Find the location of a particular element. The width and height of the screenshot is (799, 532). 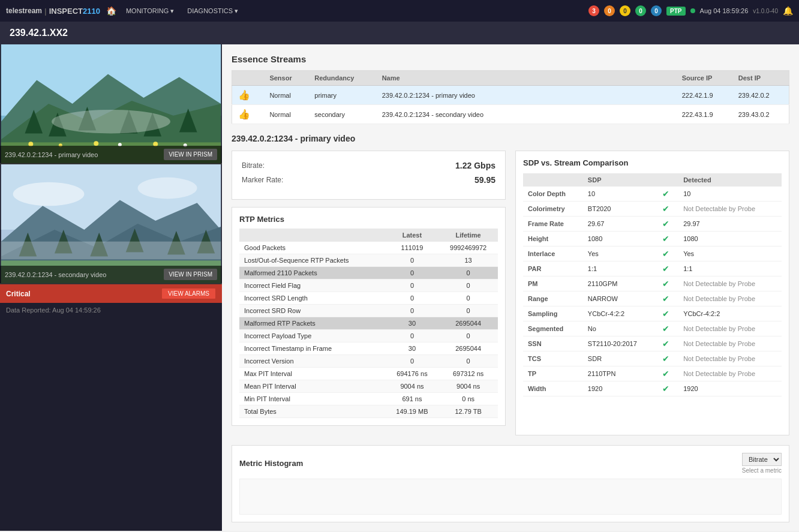

ptp-badge: PTP is located at coordinates (675, 11).